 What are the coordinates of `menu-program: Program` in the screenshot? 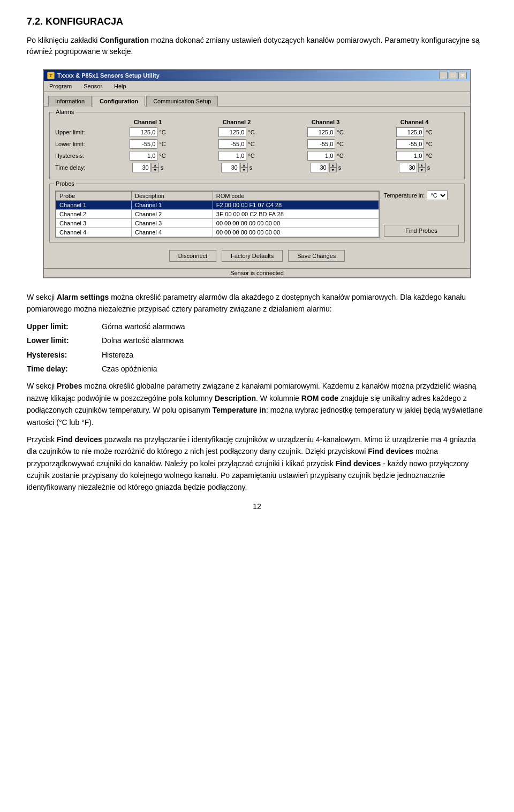 It's located at (61, 86).